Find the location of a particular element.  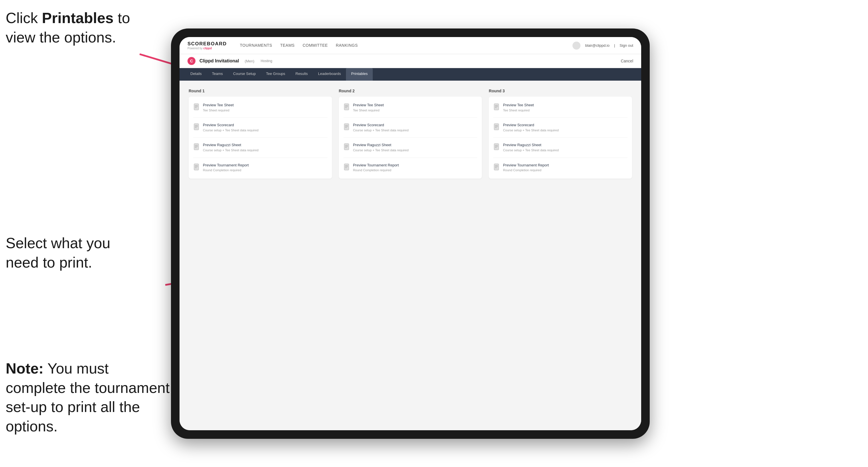

tab-results: Results is located at coordinates (302, 74).